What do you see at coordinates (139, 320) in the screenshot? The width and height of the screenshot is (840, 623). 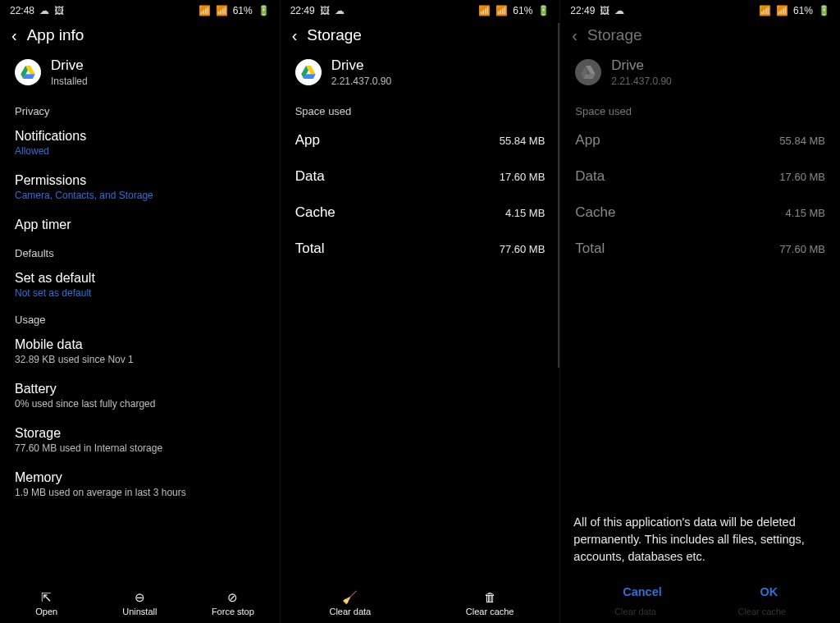 I see `section-usage: Usage` at bounding box center [139, 320].